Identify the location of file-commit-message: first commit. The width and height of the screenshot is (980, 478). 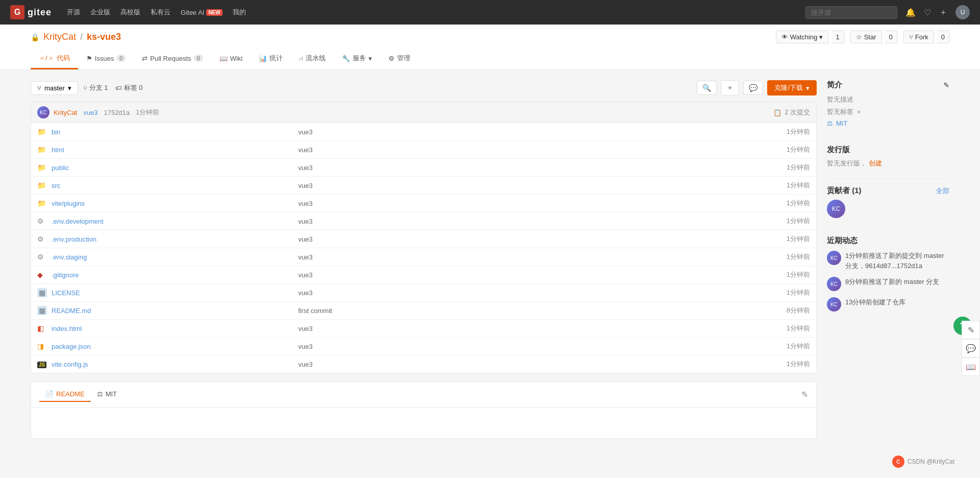
(540, 310).